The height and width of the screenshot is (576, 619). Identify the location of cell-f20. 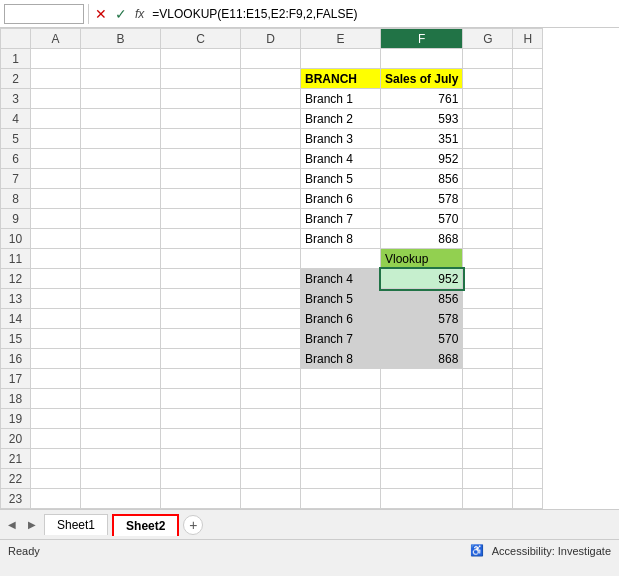
(422, 439).